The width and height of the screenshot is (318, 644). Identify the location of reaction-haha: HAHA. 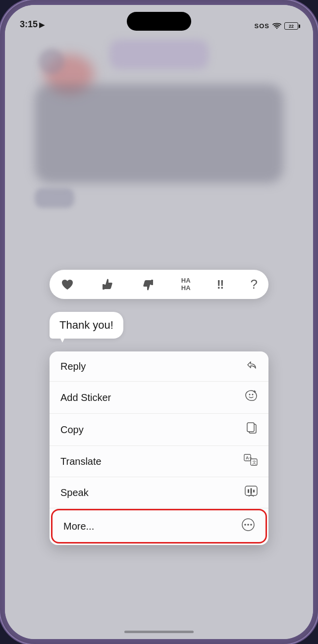
(186, 284).